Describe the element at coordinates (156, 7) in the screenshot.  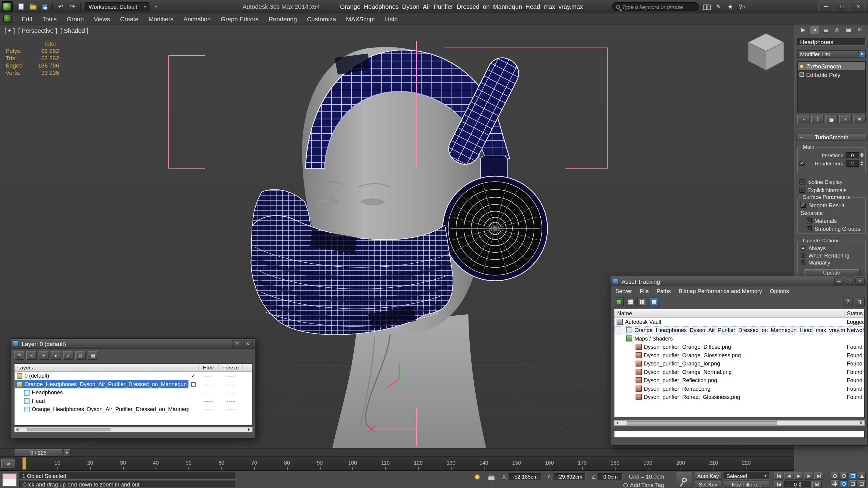
I see `toolbar-options-button: ▾` at that location.